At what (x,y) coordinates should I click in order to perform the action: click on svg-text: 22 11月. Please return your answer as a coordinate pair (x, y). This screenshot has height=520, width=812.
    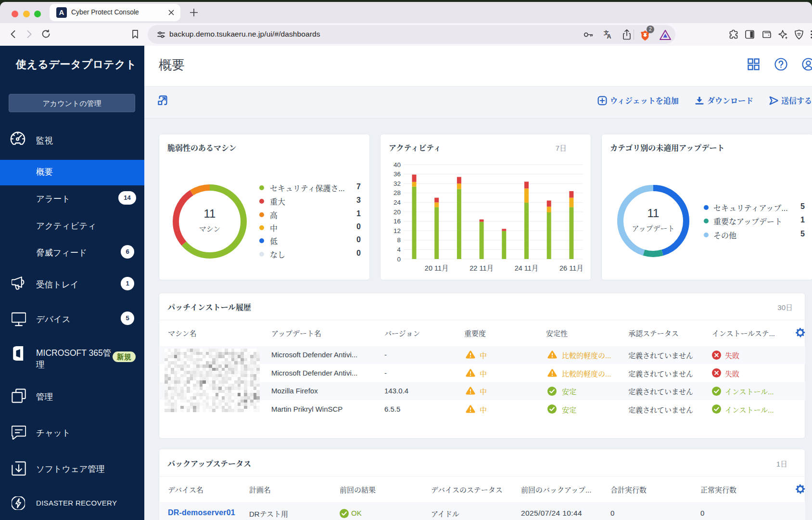
    Looking at the image, I should click on (482, 268).